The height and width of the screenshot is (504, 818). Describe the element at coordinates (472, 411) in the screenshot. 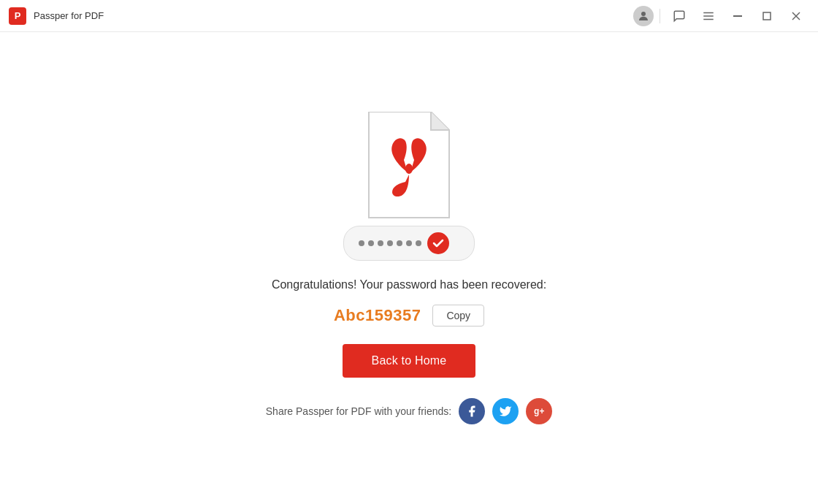

I see `facebook-share-button` at that location.